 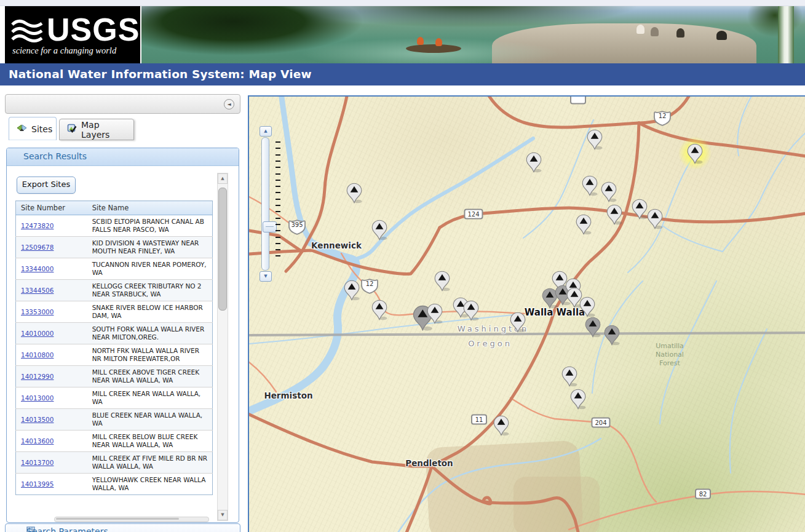 What do you see at coordinates (114, 348) in the screenshot?
I see `sites-table: Site Number Site Name 12473820SCBID ELTO…` at bounding box center [114, 348].